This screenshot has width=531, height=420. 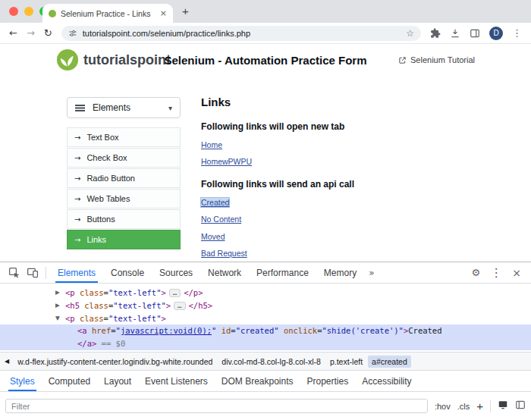 What do you see at coordinates (266, 381) in the screenshot?
I see `styles-pane-tabs: StylesComputedLayoutEvent ListenersDOM B…` at bounding box center [266, 381].